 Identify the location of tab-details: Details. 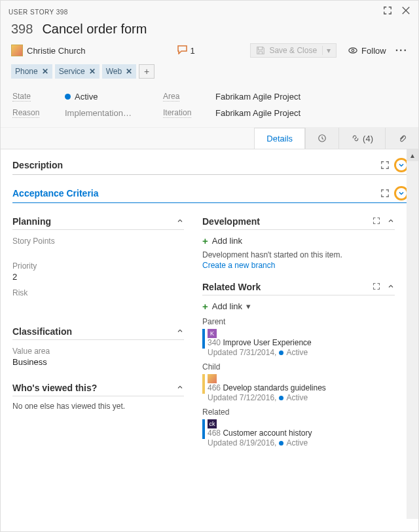
(280, 138).